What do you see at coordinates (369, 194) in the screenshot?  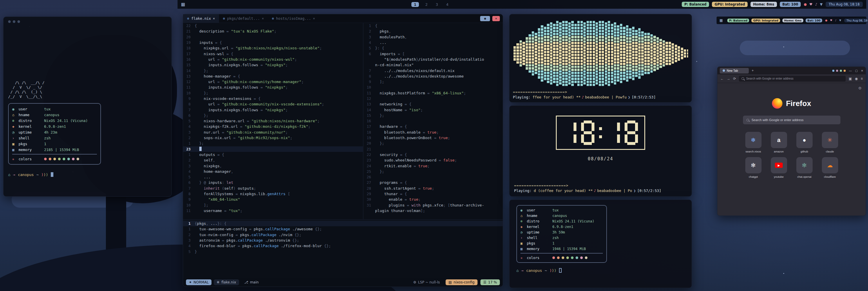 I see `line-number: 29` at bounding box center [369, 194].